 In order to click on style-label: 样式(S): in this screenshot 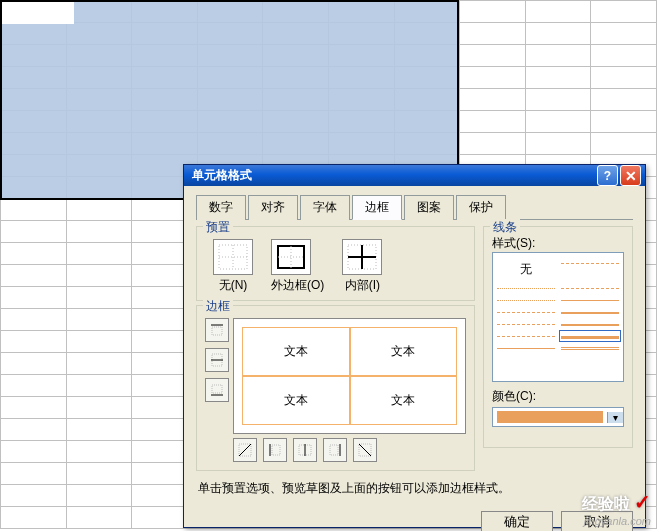, I will do `click(558, 244)`.